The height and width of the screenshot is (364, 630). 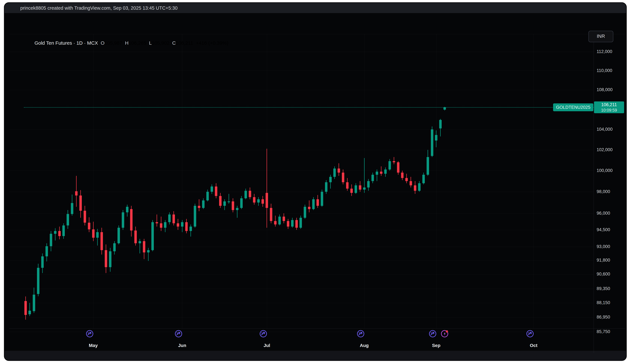 What do you see at coordinates (609, 105) in the screenshot?
I see `last-price-value: 106,211` at bounding box center [609, 105].